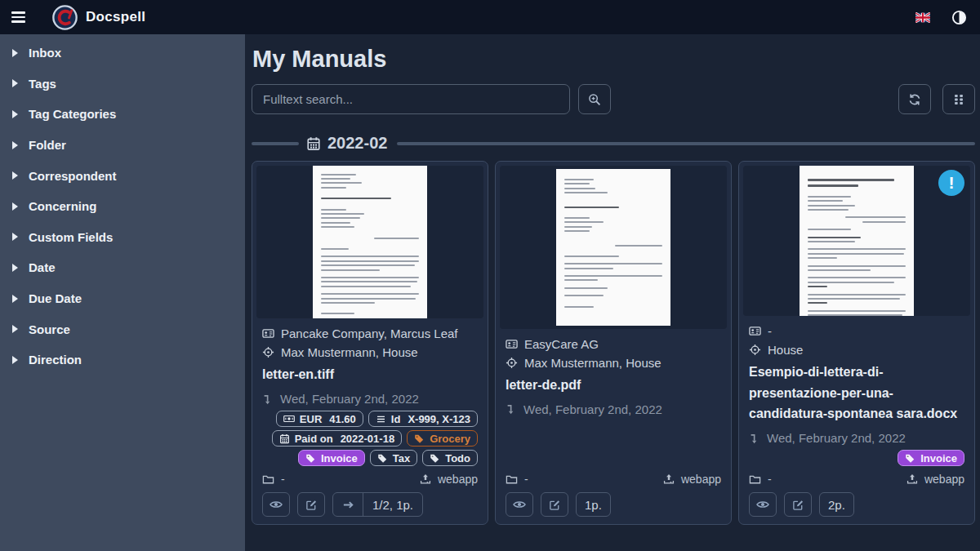 The width and height of the screenshot is (980, 551). Describe the element at coordinates (122, 329) in the screenshot. I see `sidebar-item-source: Source` at that location.